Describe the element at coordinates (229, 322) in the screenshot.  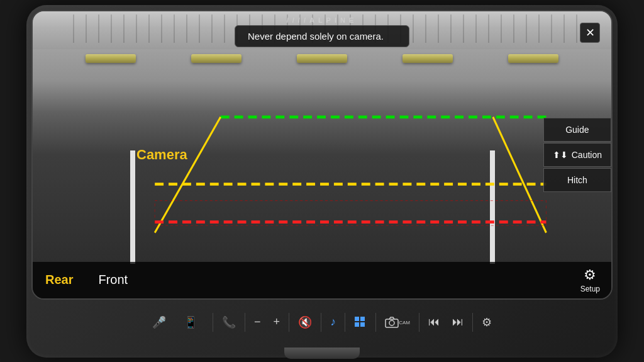
I see `minus-button: 📞` at that location.